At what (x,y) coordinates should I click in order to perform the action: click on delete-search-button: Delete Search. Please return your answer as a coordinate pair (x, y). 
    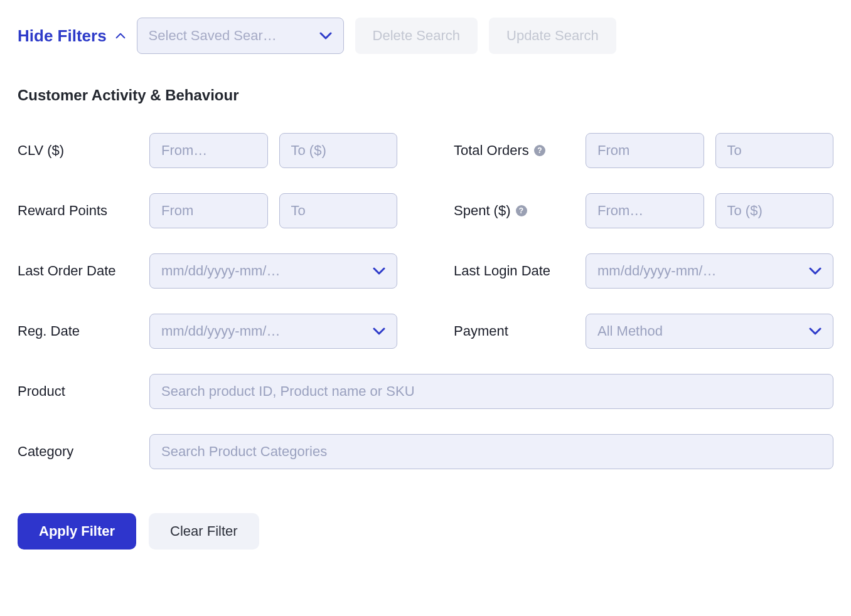
    Looking at the image, I should click on (417, 36).